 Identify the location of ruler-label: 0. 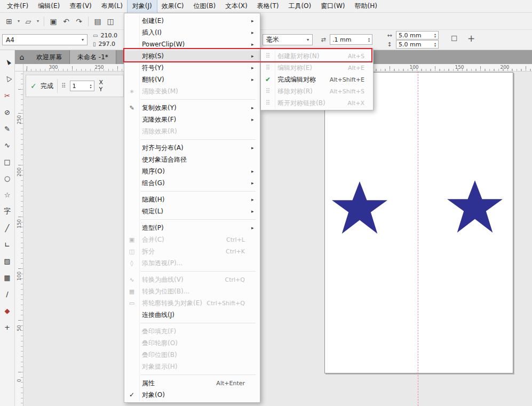
(19, 380).